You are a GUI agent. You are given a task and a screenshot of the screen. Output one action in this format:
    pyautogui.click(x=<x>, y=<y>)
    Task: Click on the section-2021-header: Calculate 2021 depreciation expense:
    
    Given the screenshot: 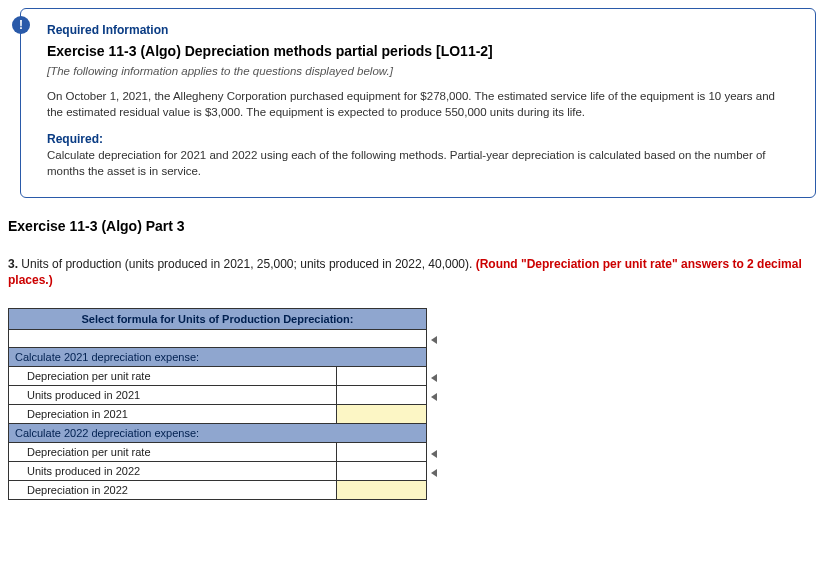 What is the action you would take?
    pyautogui.click(x=218, y=358)
    